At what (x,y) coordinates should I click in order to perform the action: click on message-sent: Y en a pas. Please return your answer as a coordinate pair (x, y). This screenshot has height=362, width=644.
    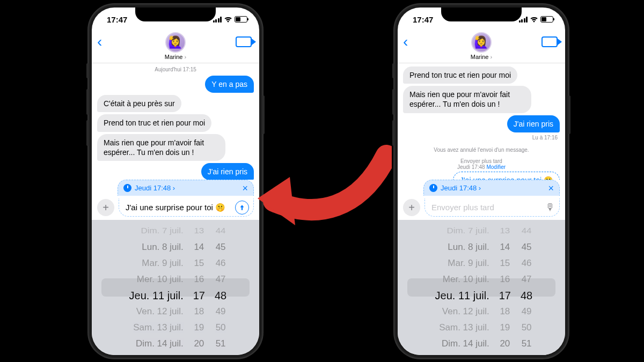
    Looking at the image, I should click on (230, 84).